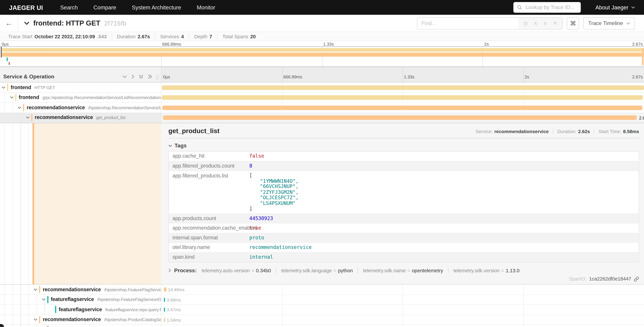  What do you see at coordinates (402, 320) in the screenshot?
I see `span-timeline-cell: 1.04ms` at bounding box center [402, 320].